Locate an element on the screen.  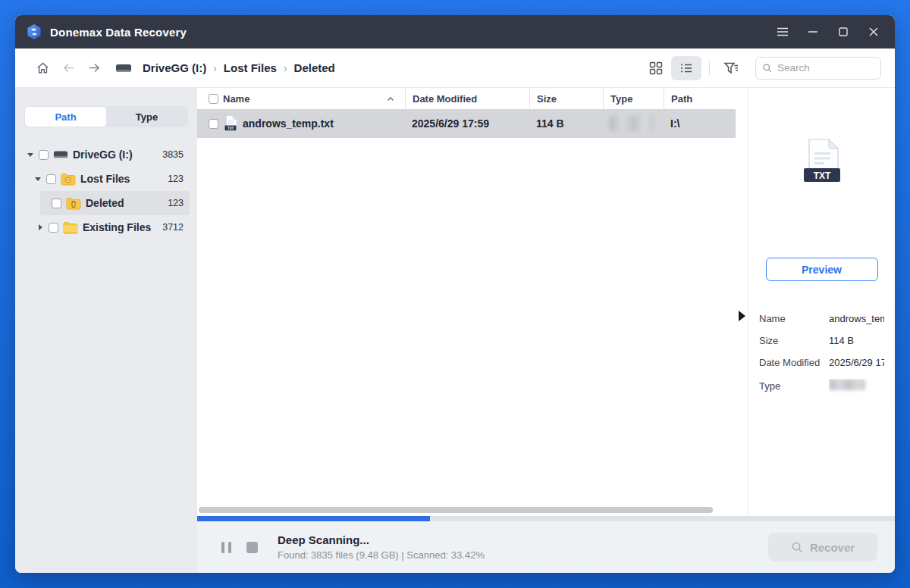
column-header-date-modified: Date Modified is located at coordinates (467, 99).